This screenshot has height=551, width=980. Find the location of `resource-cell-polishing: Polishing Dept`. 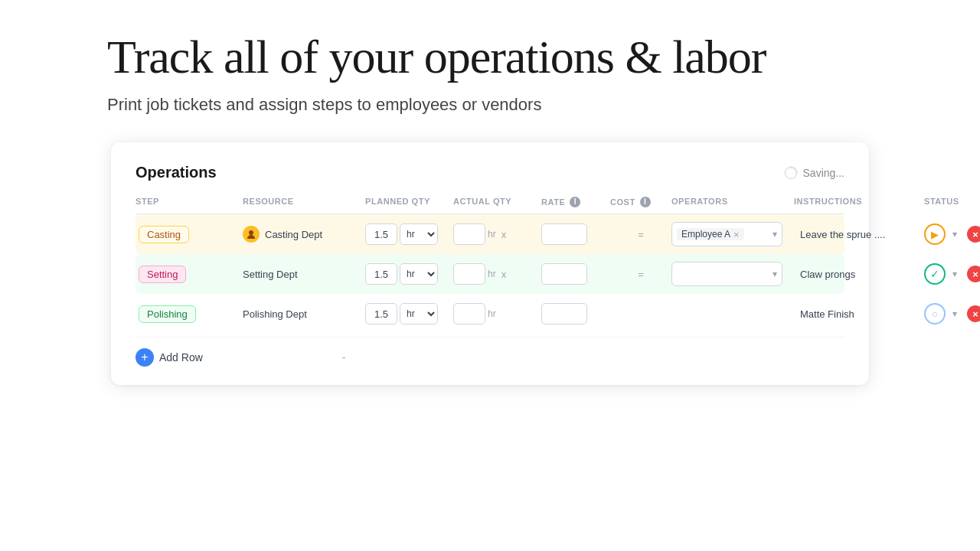

resource-cell-polishing: Polishing Dept is located at coordinates (304, 314).